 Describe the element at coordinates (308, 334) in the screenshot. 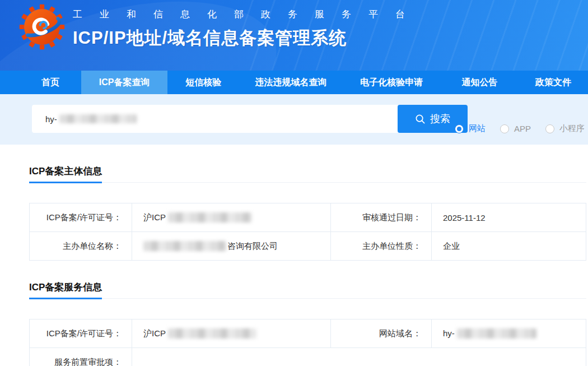

I see `table-row: ICP备案/许可证号： 沪ICP 网站域名： hy-` at that location.